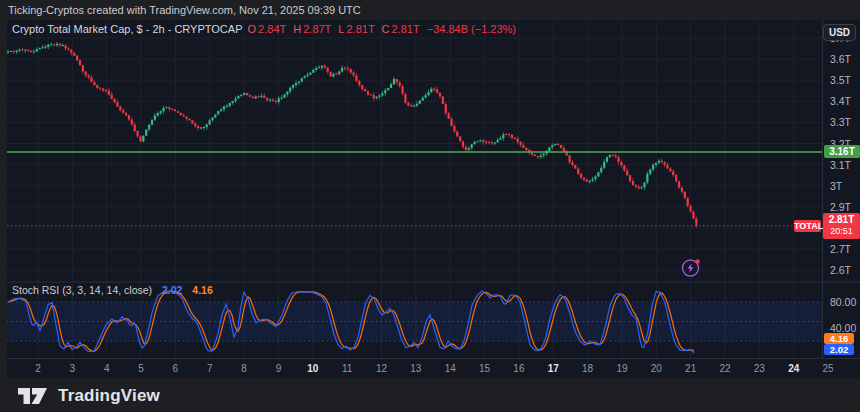 This screenshot has width=860, height=412. I want to click on low-label: L, so click(341, 29).